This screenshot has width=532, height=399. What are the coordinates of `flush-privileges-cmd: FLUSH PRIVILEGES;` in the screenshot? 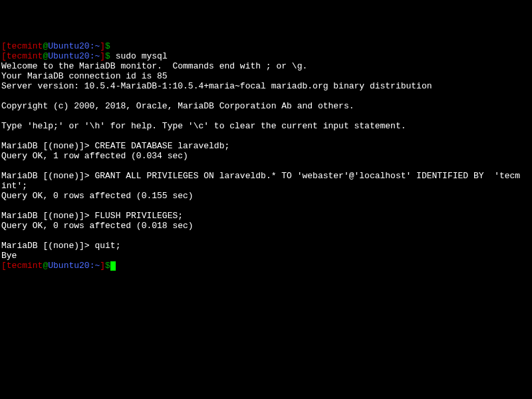 It's located at (138, 215).